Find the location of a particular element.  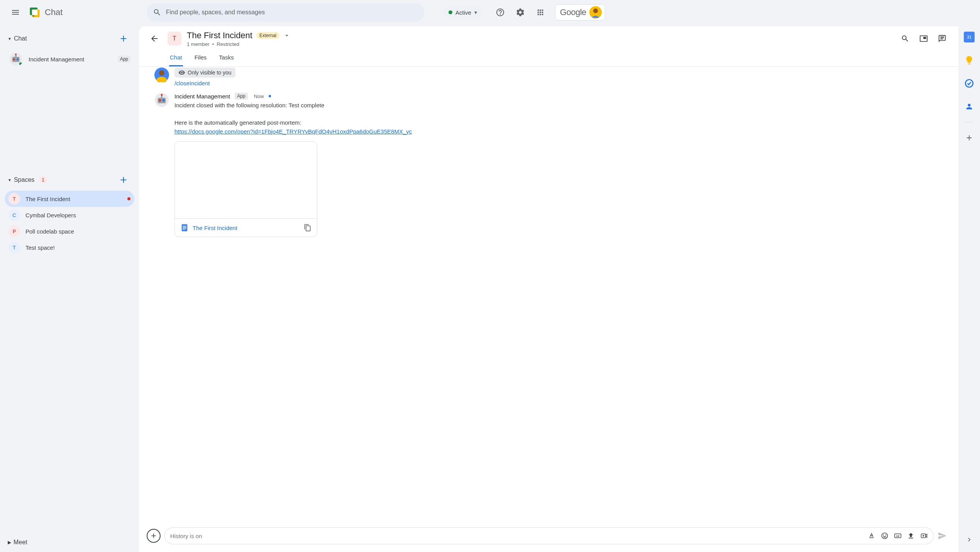

space-item-label: Cymbal Developers is located at coordinates (78, 215).